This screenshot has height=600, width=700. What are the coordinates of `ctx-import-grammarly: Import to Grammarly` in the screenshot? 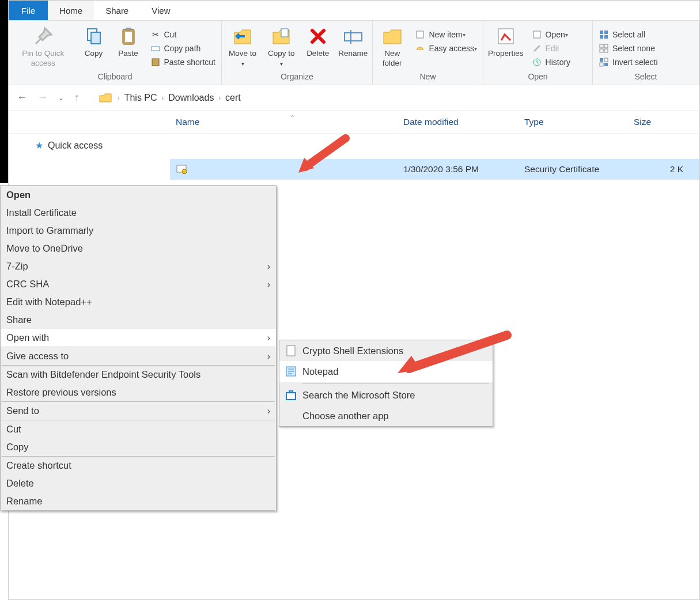 It's located at (138, 230).